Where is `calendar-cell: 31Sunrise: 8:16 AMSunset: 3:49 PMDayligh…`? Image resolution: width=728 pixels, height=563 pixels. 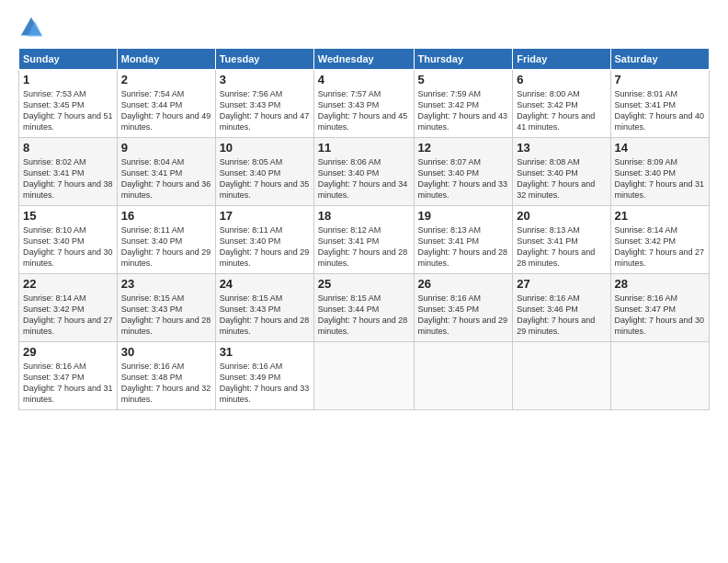 calendar-cell: 31Sunrise: 8:16 AMSunset: 3:49 PMDayligh… is located at coordinates (265, 376).